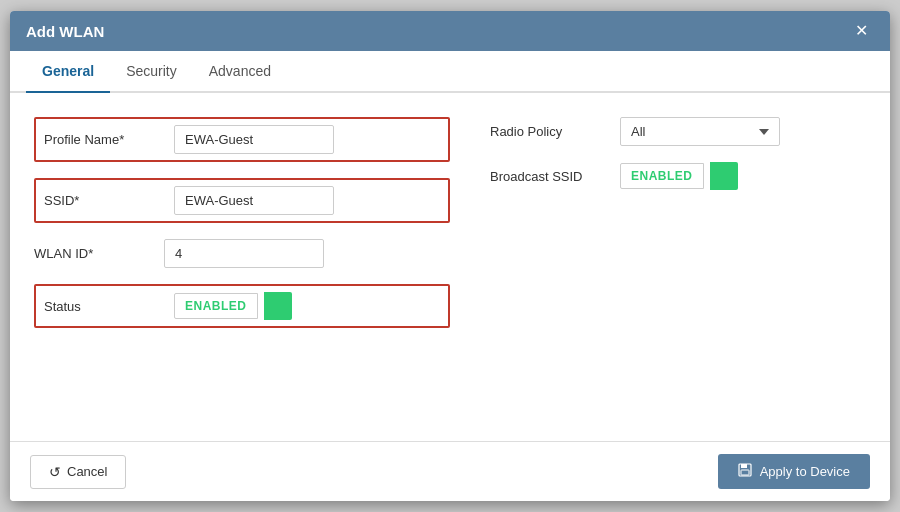 This screenshot has width=900, height=512. What do you see at coordinates (662, 176) in the screenshot?
I see `broadcast-ssid-text: ENABLED` at bounding box center [662, 176].